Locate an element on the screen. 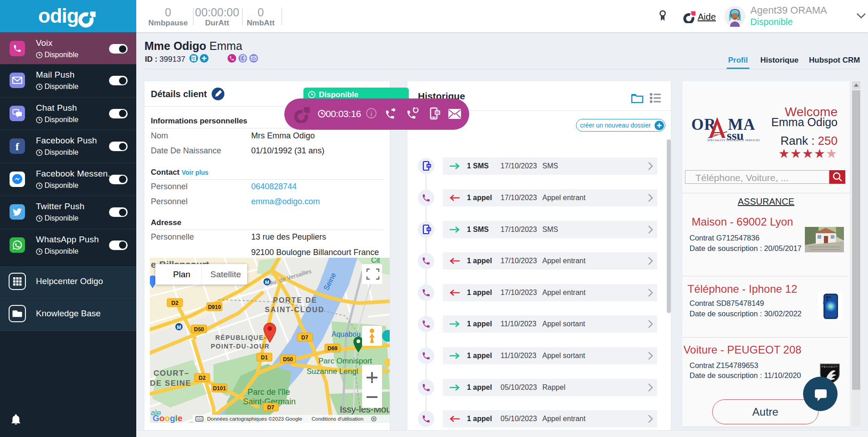  svg-text: Cit is located at coordinates (376, 261).